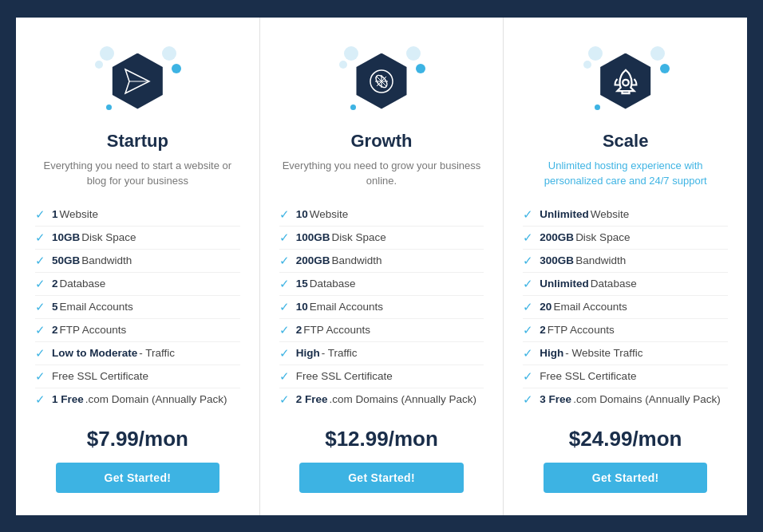  What do you see at coordinates (626, 478) in the screenshot?
I see `scale-get-started-button: Get Started!` at bounding box center [626, 478].